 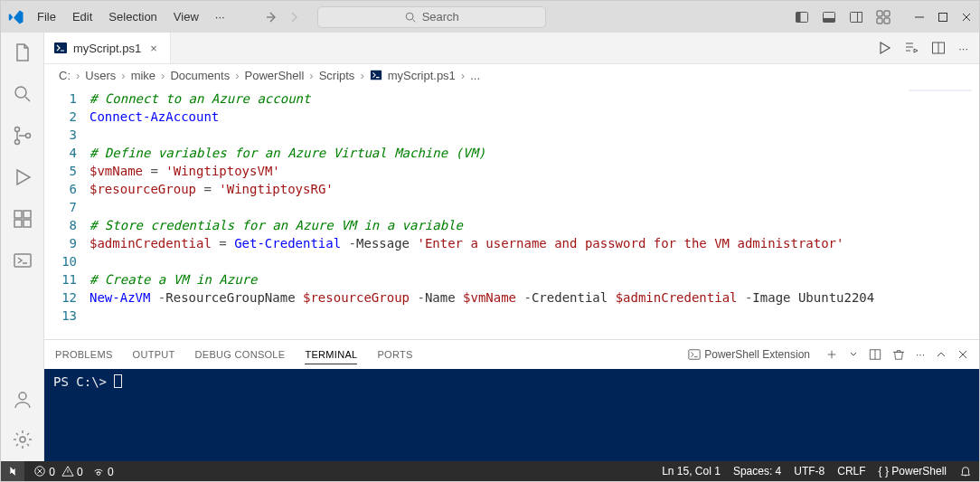 What do you see at coordinates (143, 76) in the screenshot?
I see `breadcrumb-segment: mike` at bounding box center [143, 76].